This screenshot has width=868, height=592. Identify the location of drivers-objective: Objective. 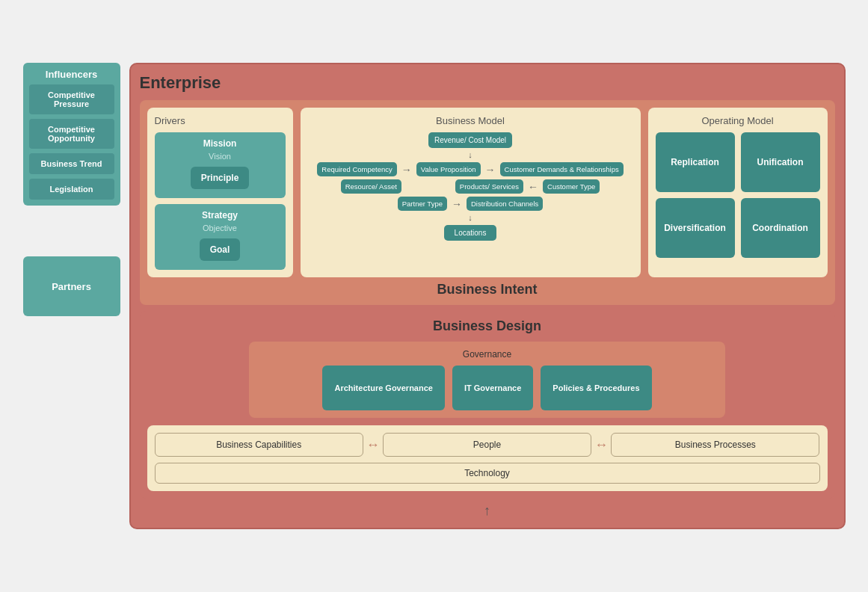
(220, 228).